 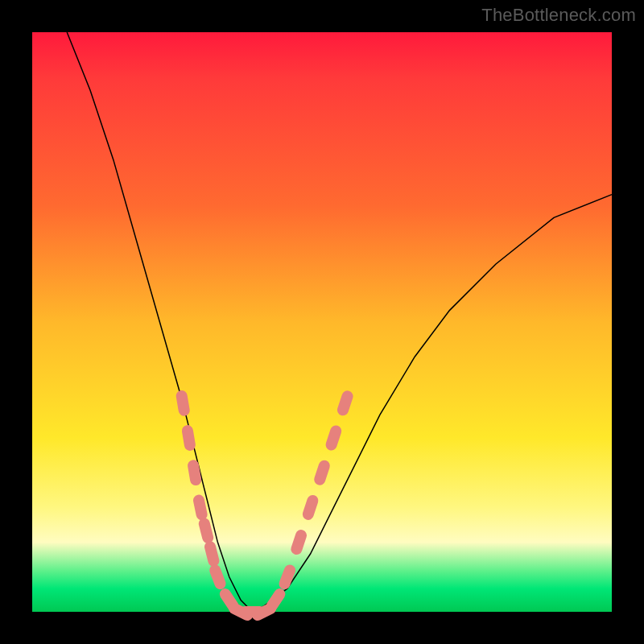 I want to click on watermark-label: TheBottleneck.com, so click(x=559, y=15).